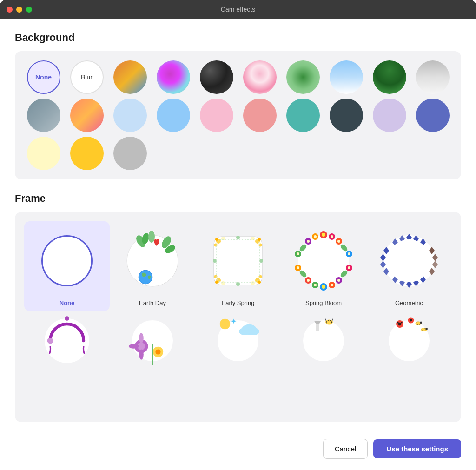 The image size is (476, 470). Describe the element at coordinates (86, 115) in the screenshot. I see `bg-sunset-item` at that location.